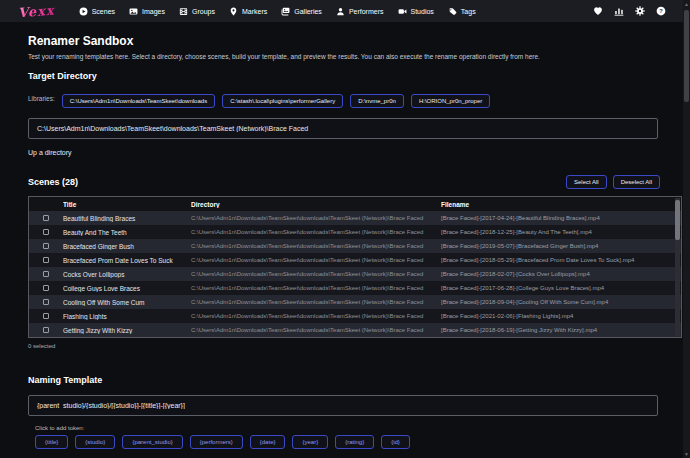 This screenshot has height=458, width=690. I want to click on nav-item-scenes: Scenes, so click(97, 12).